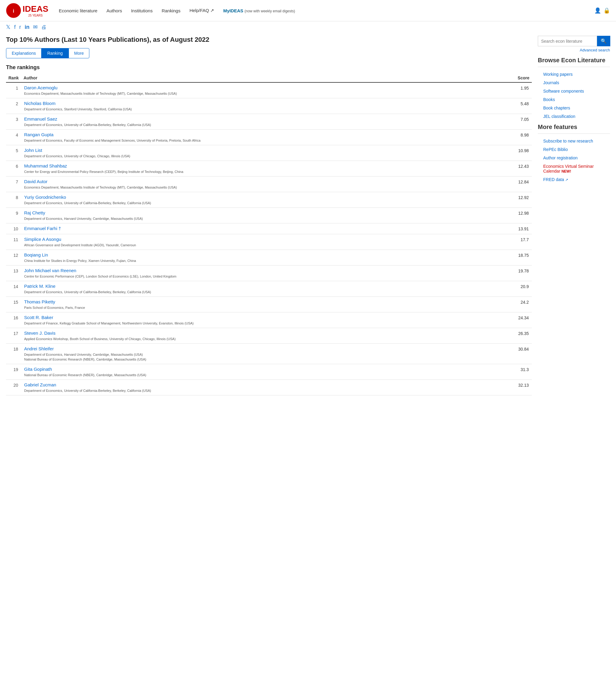 The width and height of the screenshot is (616, 685). Describe the element at coordinates (598, 10) in the screenshot. I see `person-icon: 👤` at that location.